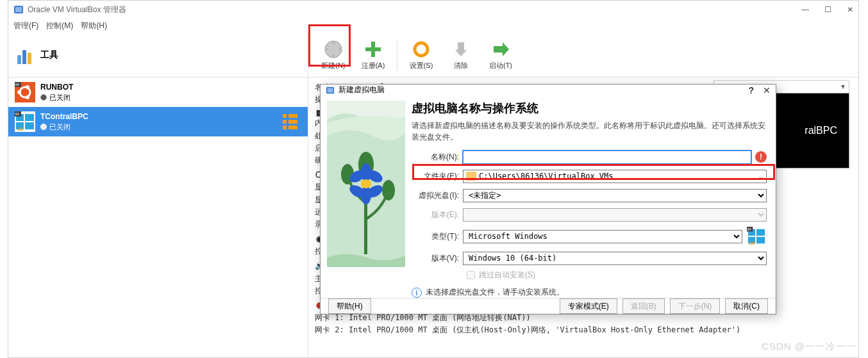  What do you see at coordinates (501, 55) in the screenshot?
I see `start-button: 启动(T)` at bounding box center [501, 55].